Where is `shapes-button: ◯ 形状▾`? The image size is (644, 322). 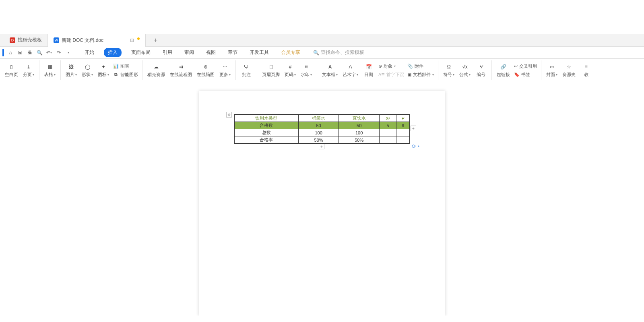 shapes-button: ◯ 形状▾ is located at coordinates (87, 70).